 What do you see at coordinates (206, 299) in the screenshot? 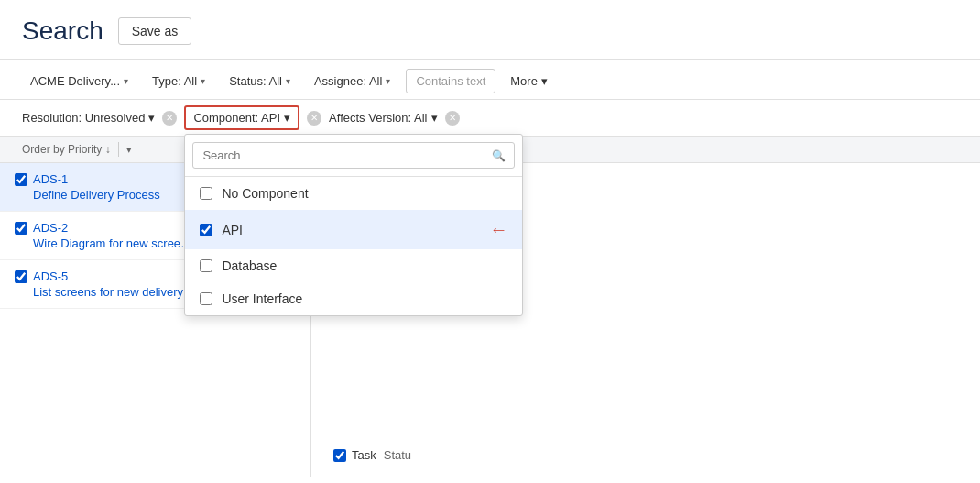
I see `user-interface-checkbox` at bounding box center [206, 299].